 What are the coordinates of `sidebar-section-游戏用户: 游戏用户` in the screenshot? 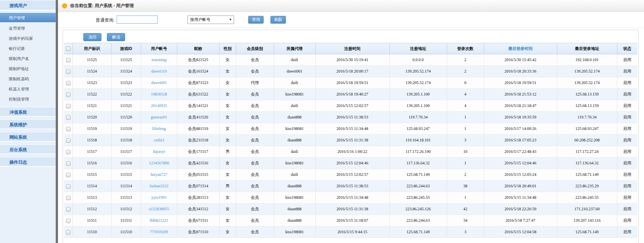 It's located at (28, 5).